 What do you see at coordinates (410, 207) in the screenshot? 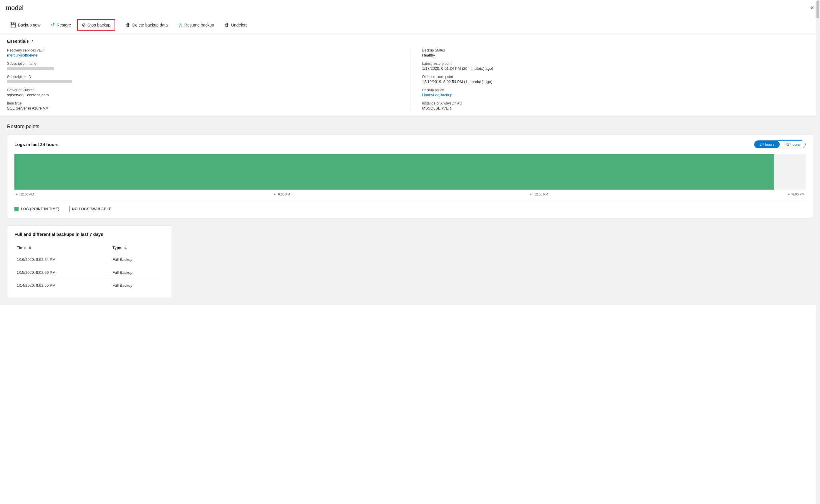
I see `chart-legend: LOG (POINT IN TIME) NO LOGS AVAILABLE` at bounding box center [410, 207].